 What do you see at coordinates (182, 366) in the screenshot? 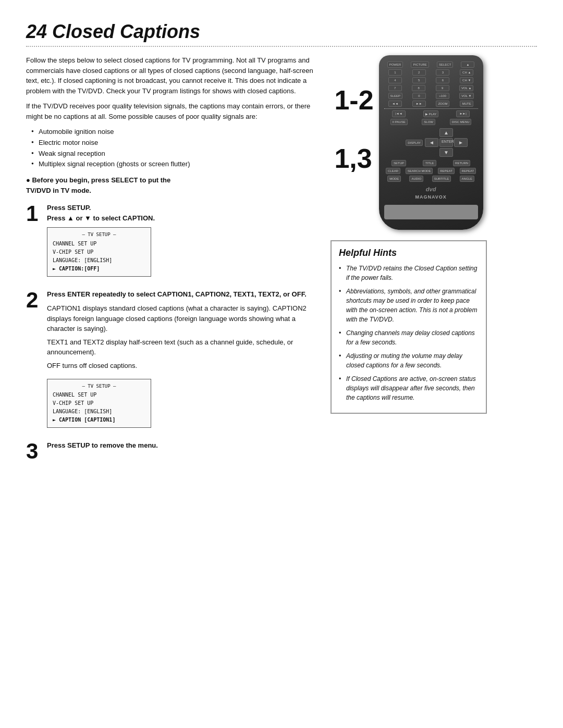
I see `step-2-detail3: OFF turns off closed captions.` at bounding box center [182, 366].